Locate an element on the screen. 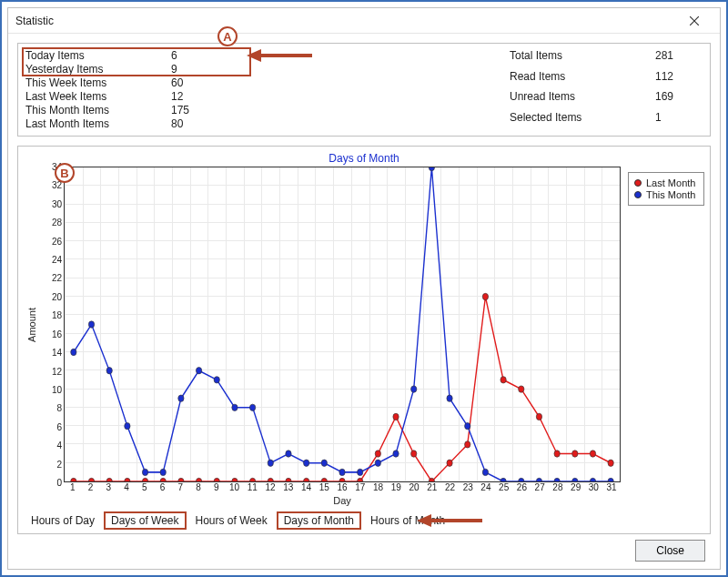 This screenshot has height=577, width=728. chart-legend: Last Month This Month is located at coordinates (666, 189).